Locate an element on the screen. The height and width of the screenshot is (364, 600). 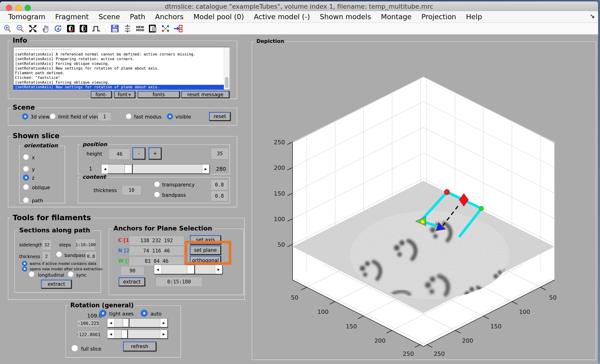
log-line: [setRotationAxis] A referenced normal ca… is located at coordinates (122, 55).